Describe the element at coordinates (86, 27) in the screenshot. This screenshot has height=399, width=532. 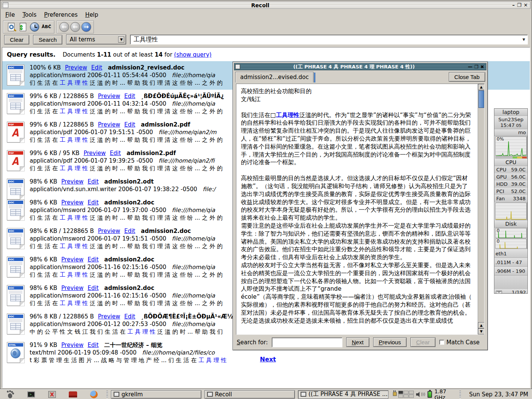
I see `nav-forward-button: →` at that location.